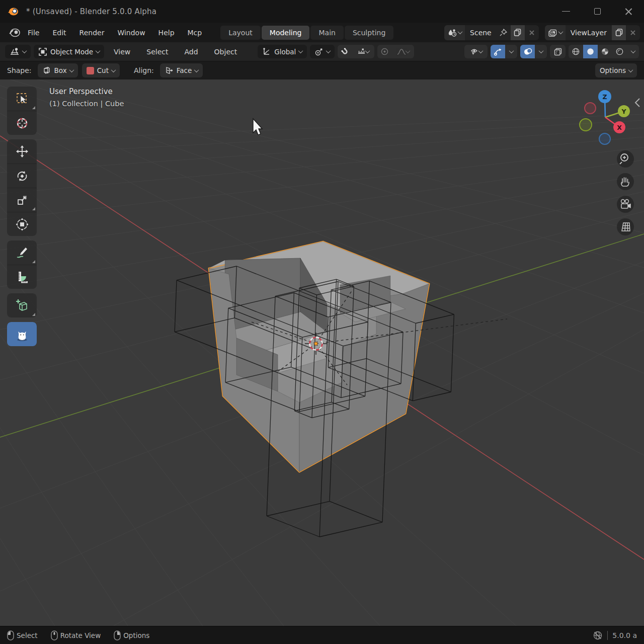  I want to click on tool-boxcutter, so click(22, 334).